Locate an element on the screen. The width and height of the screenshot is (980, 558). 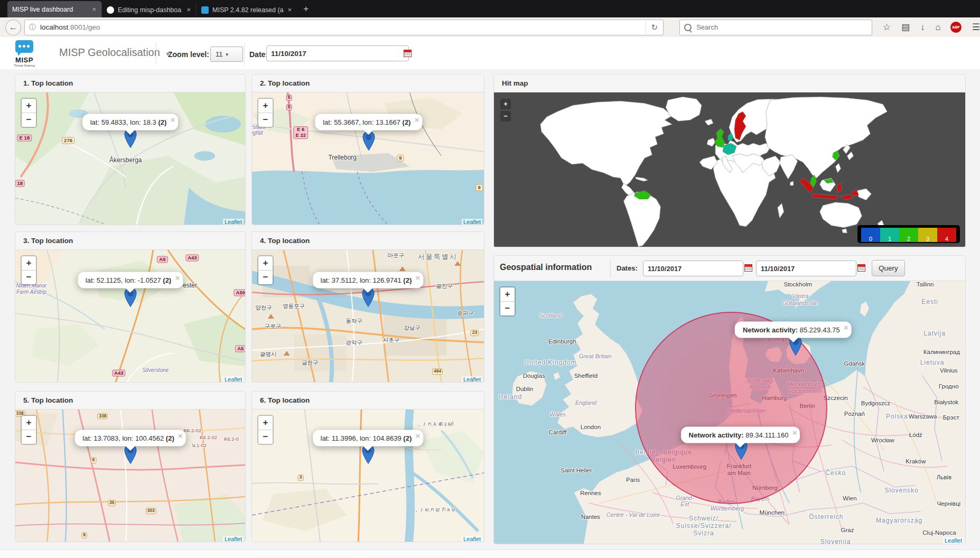
bookmark-star-icon: ☆ is located at coordinates (886, 27).